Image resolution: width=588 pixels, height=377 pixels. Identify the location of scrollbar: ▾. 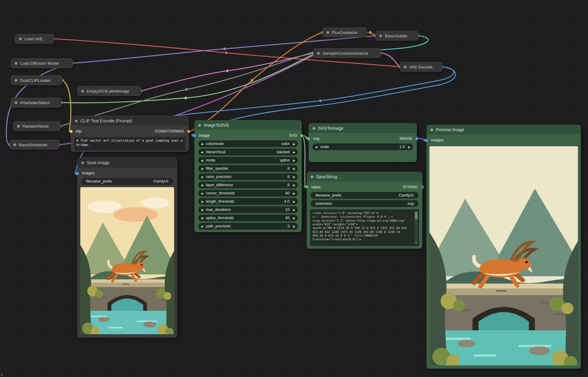
(416, 228).